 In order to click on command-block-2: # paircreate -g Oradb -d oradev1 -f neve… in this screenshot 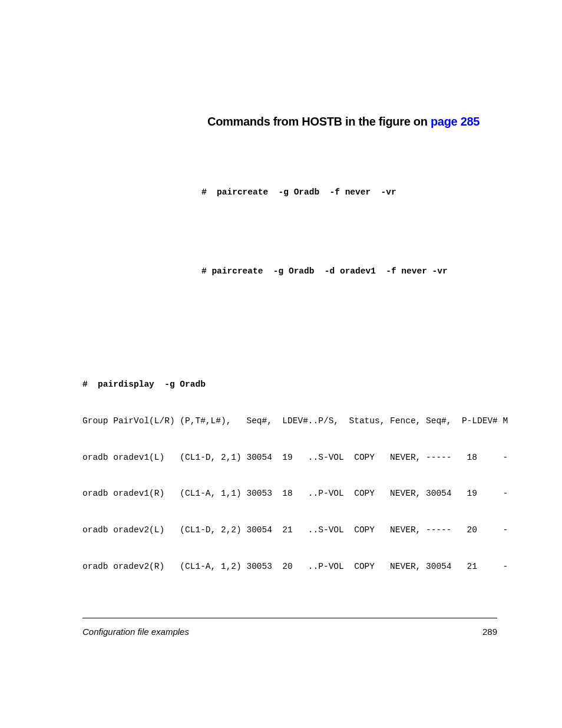, I will do `click(349, 271)`.